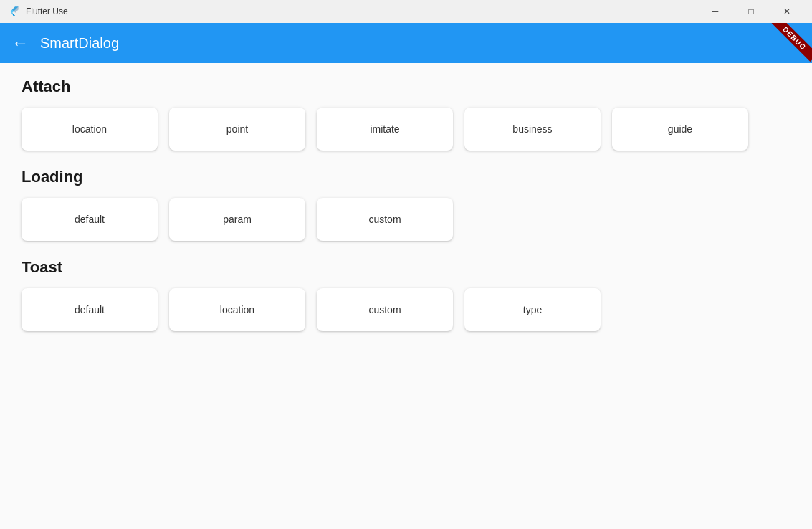  I want to click on section-title-loading: Loading, so click(406, 177).